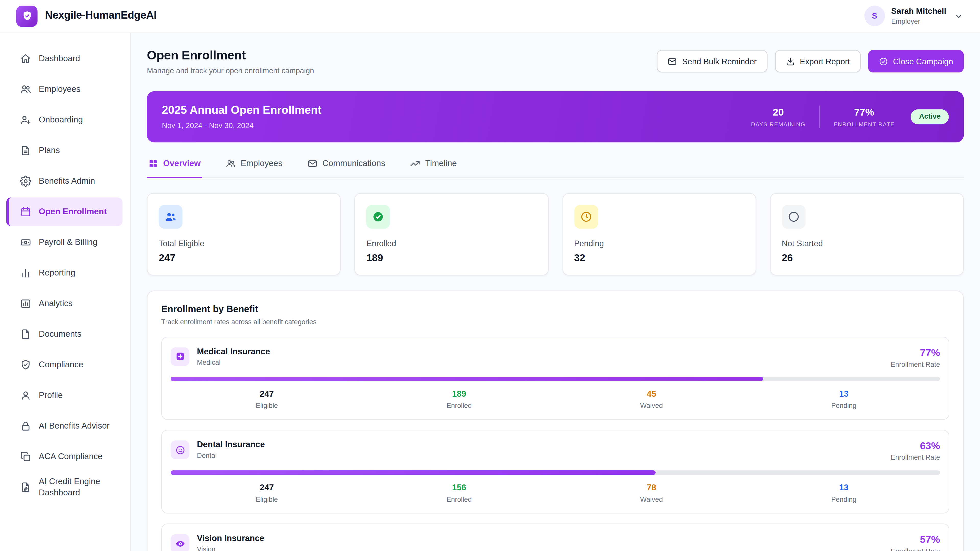 The image size is (980, 551). What do you see at coordinates (174, 168) in the screenshot?
I see `tab-overview: Overview` at bounding box center [174, 168].